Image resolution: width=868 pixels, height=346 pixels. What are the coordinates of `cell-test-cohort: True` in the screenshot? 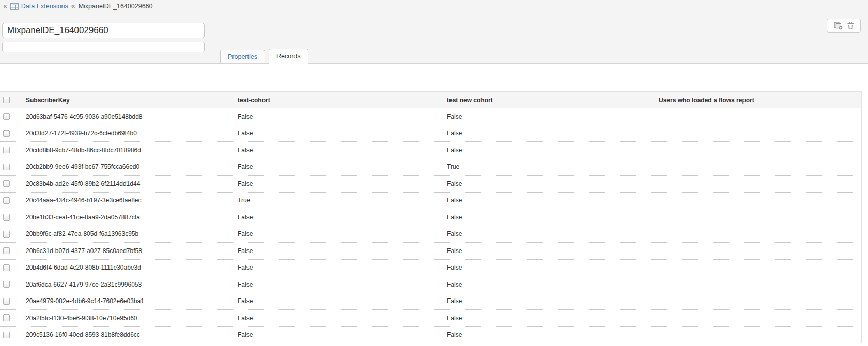 It's located at (342, 200).